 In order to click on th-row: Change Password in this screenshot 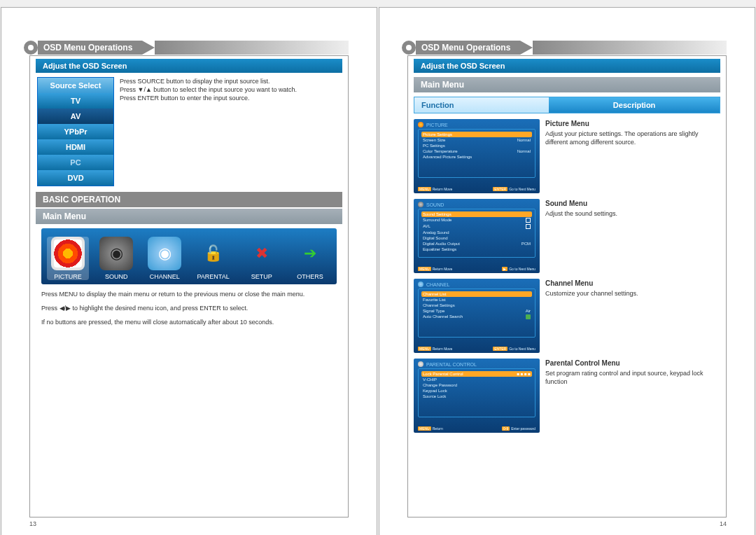, I will do `click(477, 385)`.